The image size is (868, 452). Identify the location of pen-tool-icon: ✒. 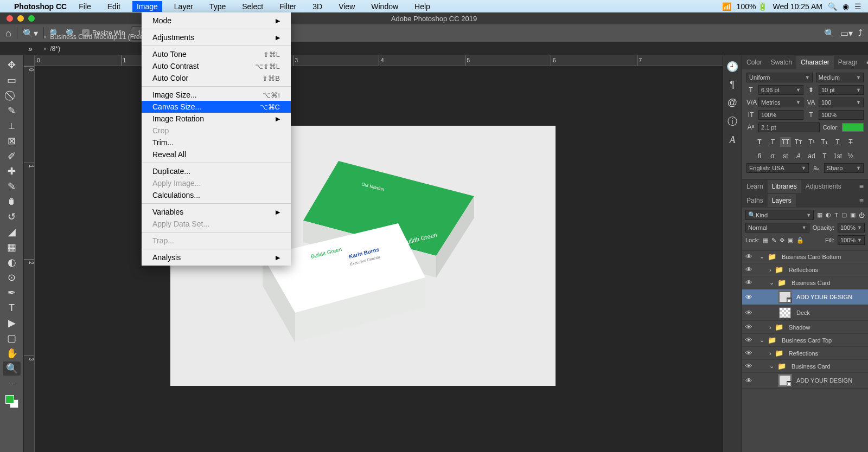
(12, 293).